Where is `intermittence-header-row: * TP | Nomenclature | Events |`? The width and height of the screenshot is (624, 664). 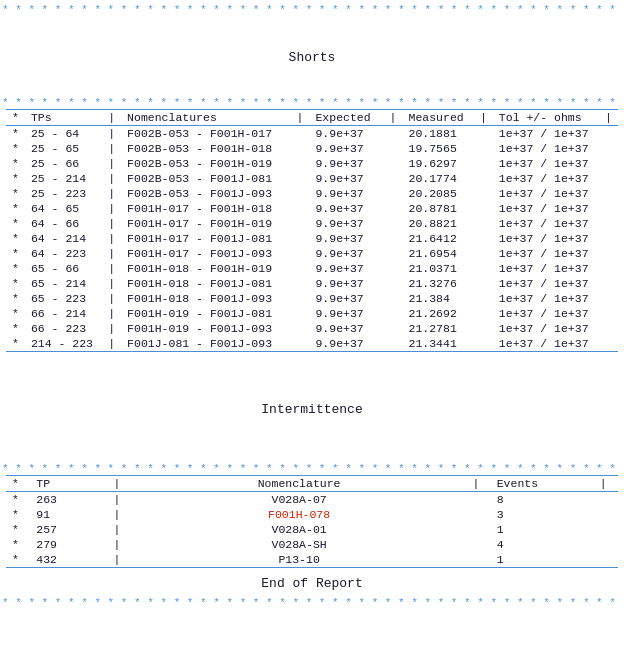 intermittence-header-row: * TP | Nomenclature | Events | is located at coordinates (312, 484).